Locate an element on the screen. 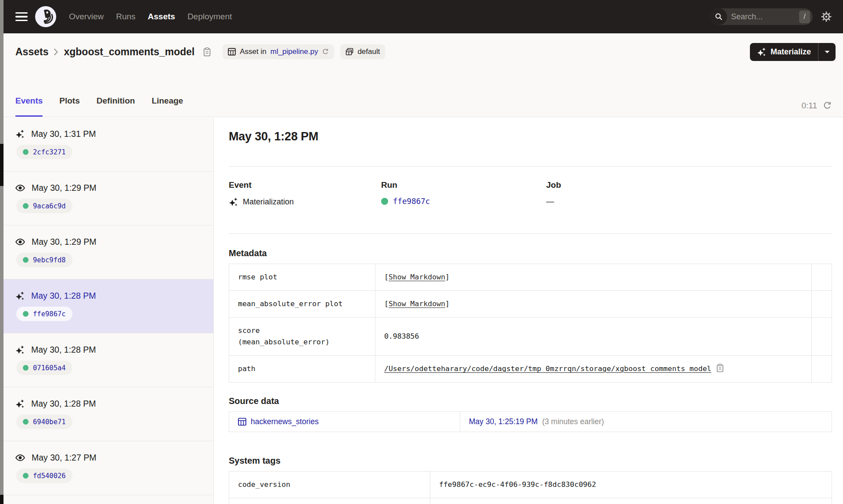  gear-icon is located at coordinates (826, 17).